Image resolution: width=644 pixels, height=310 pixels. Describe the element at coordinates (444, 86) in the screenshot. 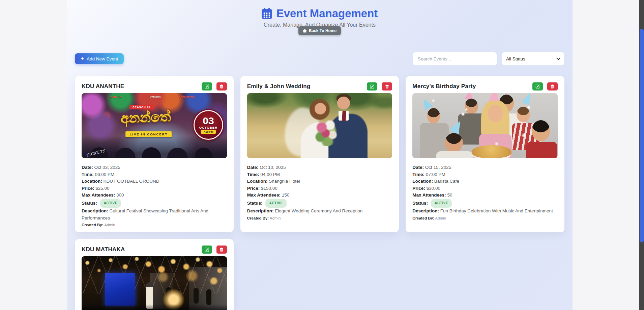

I see `event-title: Mercy's Birthday Party` at that location.